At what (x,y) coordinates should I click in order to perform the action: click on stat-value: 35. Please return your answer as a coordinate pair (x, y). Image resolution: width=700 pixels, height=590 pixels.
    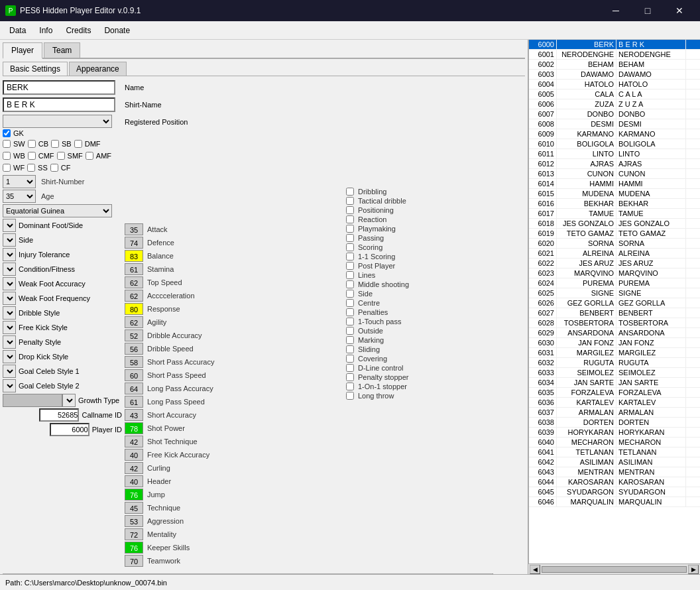
    Looking at the image, I should click on (134, 229).